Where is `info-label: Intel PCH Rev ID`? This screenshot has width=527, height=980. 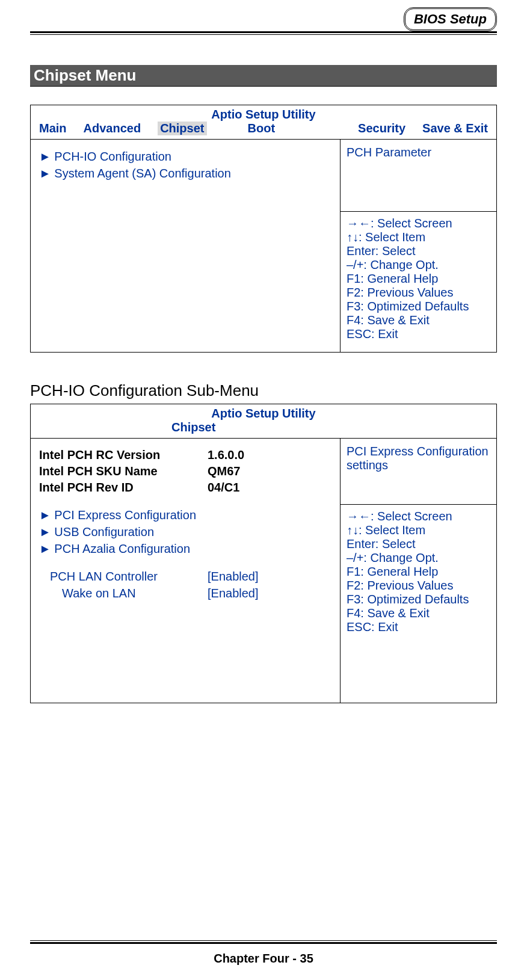
info-label: Intel PCH Rev ID is located at coordinates (123, 487).